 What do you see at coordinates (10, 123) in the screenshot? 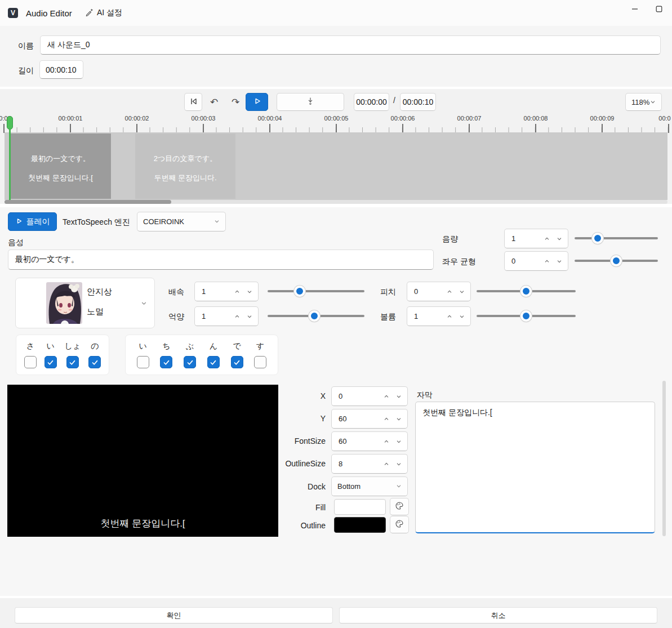
I see `playhead-handle` at bounding box center [10, 123].